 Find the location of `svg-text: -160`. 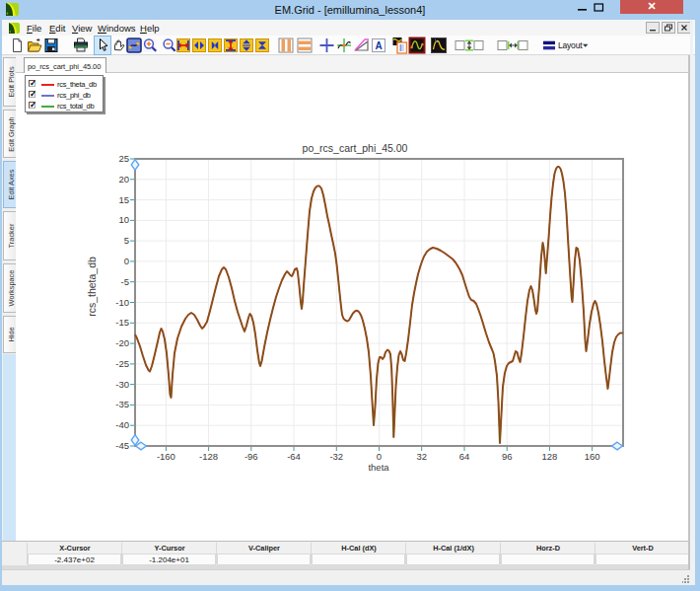

svg-text: -160 is located at coordinates (166, 456).